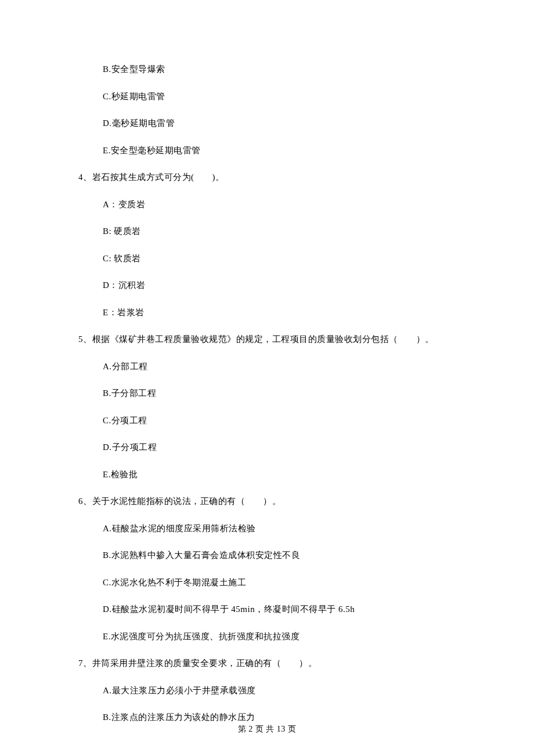 This screenshot has width=534, height=756. I want to click on option-text: A.分部工程, so click(267, 367).